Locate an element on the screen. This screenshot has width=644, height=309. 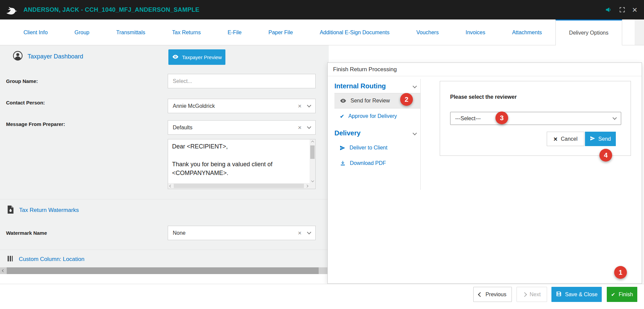
footer-bar: Previous Next Save & Close ✔ Finish is located at coordinates (322, 296).